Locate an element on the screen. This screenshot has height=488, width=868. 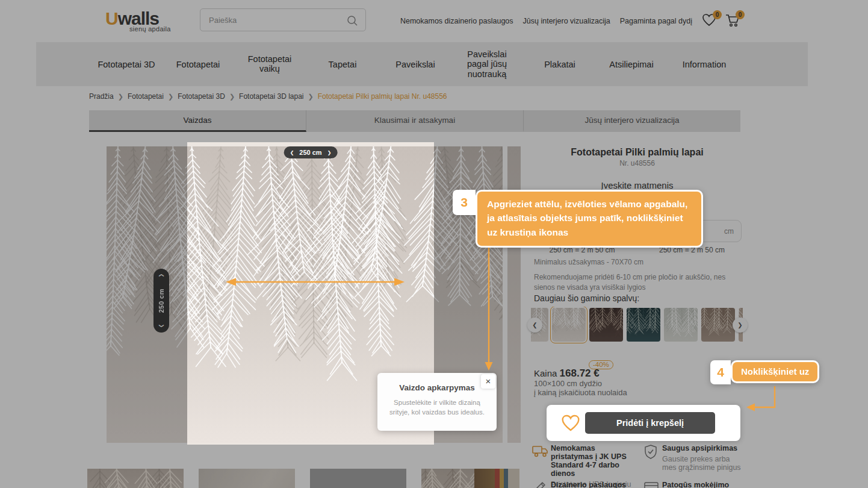
step-text: Noklikšķiniet uz is located at coordinates (775, 372).